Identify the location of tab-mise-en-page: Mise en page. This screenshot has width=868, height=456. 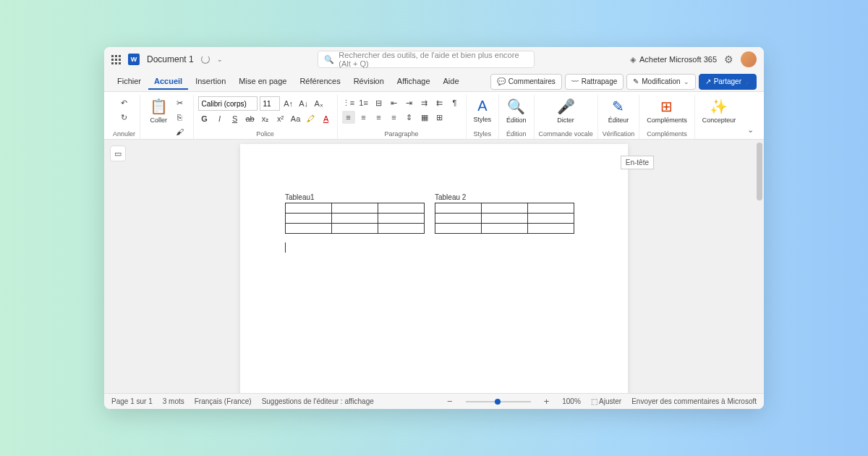
(263, 82).